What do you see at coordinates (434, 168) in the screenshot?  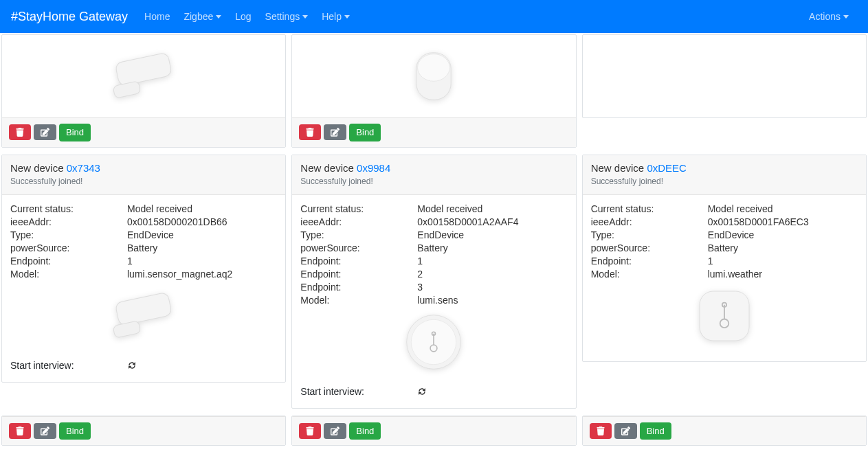 I see `device-title: New device 0x9984` at bounding box center [434, 168].